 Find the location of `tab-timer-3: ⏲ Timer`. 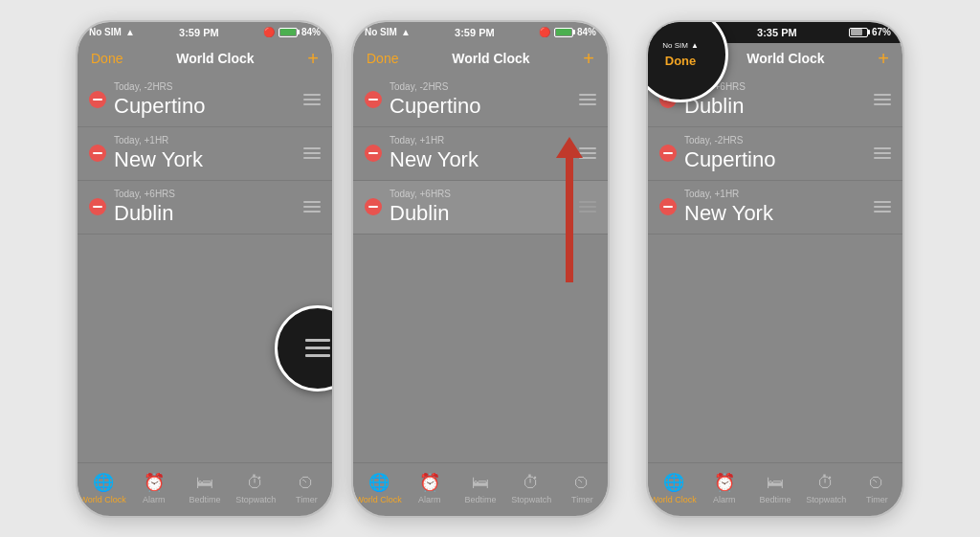

tab-timer-3: ⏲ Timer is located at coordinates (877, 488).